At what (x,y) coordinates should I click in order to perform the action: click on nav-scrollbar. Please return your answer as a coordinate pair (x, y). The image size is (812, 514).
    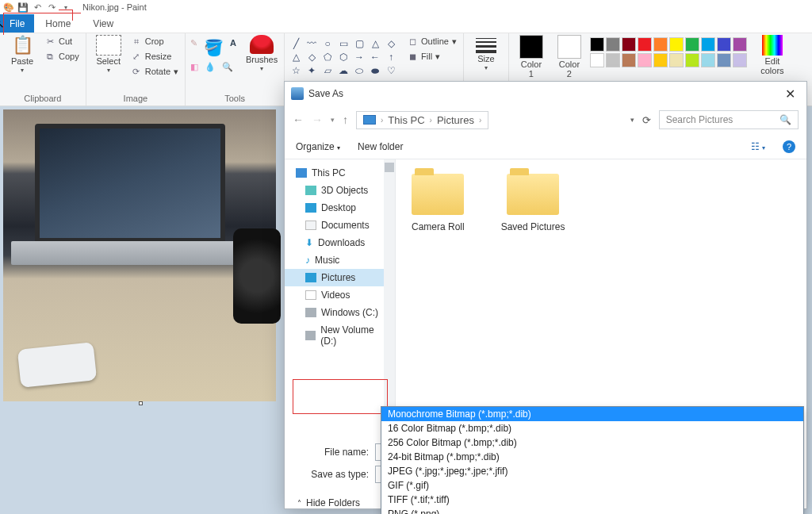
    Looking at the image, I should click on (389, 299).